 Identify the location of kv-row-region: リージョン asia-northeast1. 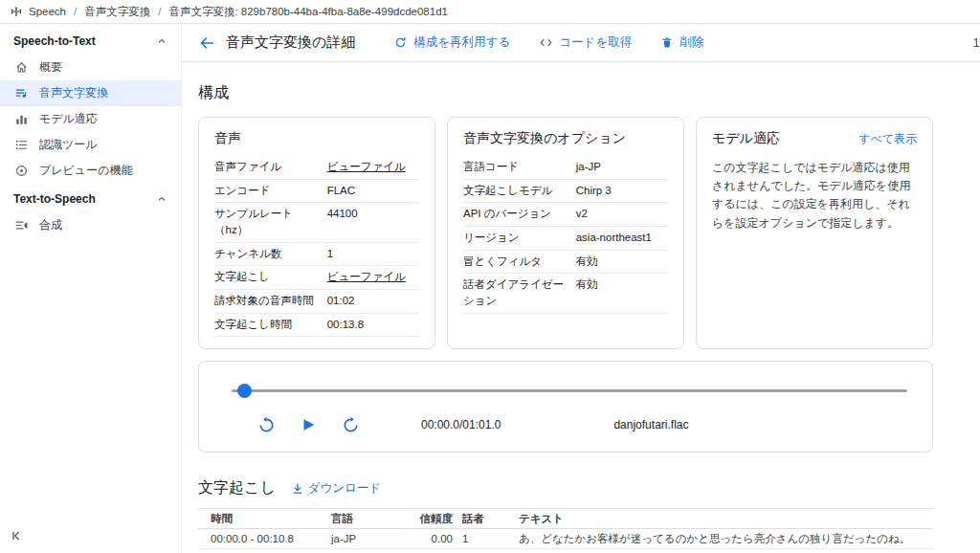
(566, 239).